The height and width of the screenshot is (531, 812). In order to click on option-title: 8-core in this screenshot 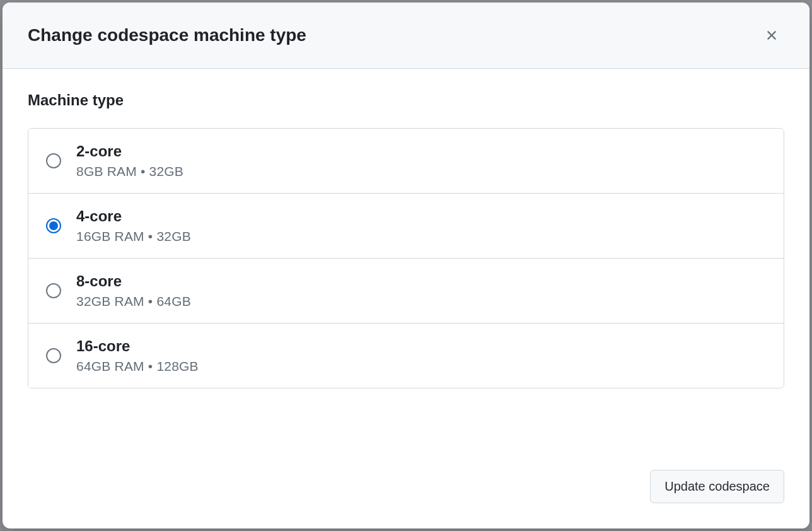, I will do `click(134, 281)`.